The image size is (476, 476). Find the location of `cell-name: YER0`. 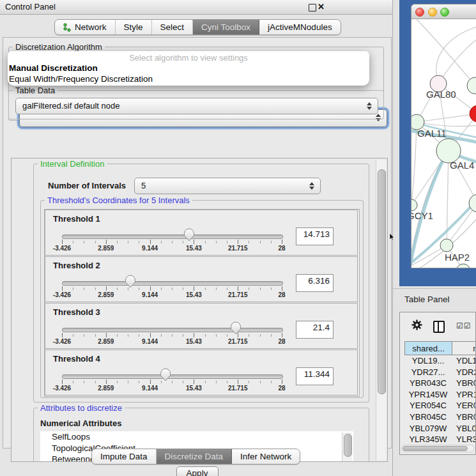

cell-name: YER0 is located at coordinates (464, 406).